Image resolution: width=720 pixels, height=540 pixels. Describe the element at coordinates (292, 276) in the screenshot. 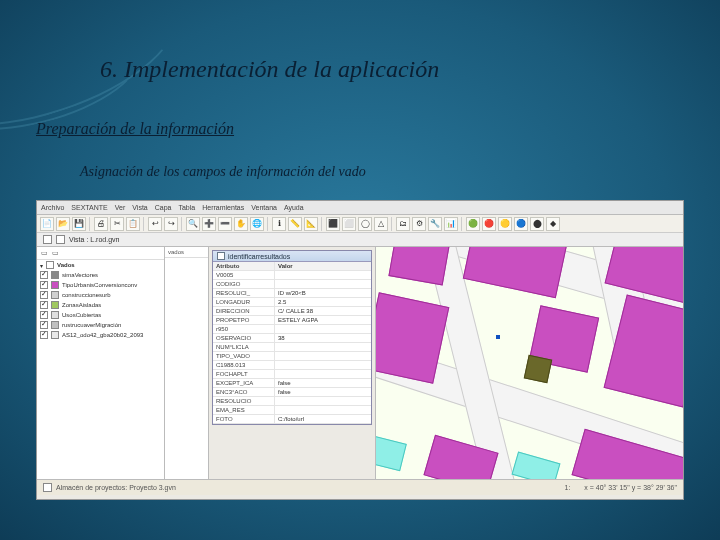

I see `table-row: V0005` at that location.